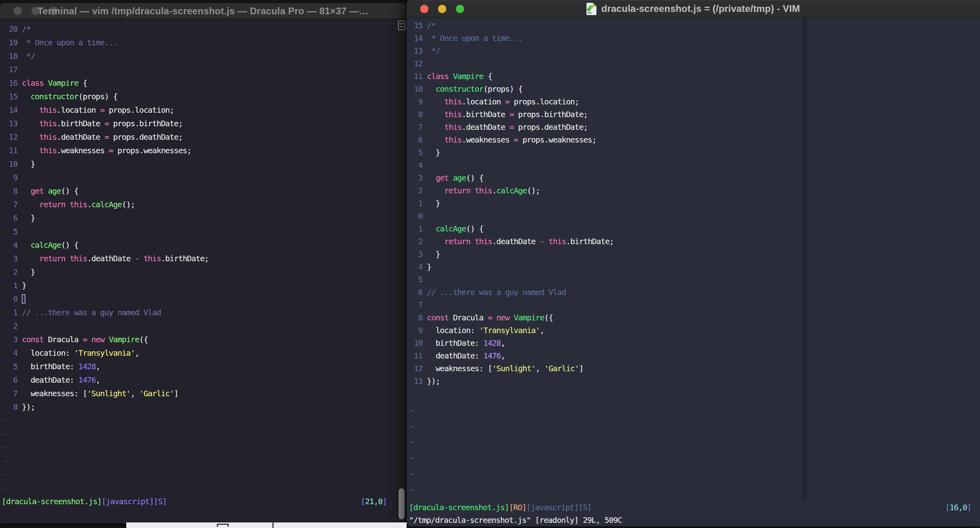  Describe the element at coordinates (693, 9) in the screenshot. I see `macvim-titlebar: JS dracula-screenshot.js = (/private/tmp…` at that location.